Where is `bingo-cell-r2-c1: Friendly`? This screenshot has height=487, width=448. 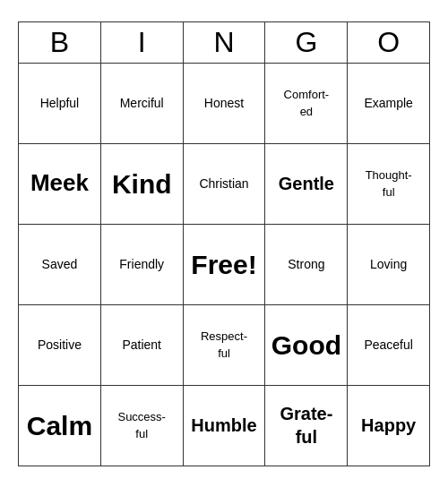
bingo-cell-r2-c1: Friendly is located at coordinates (142, 264).